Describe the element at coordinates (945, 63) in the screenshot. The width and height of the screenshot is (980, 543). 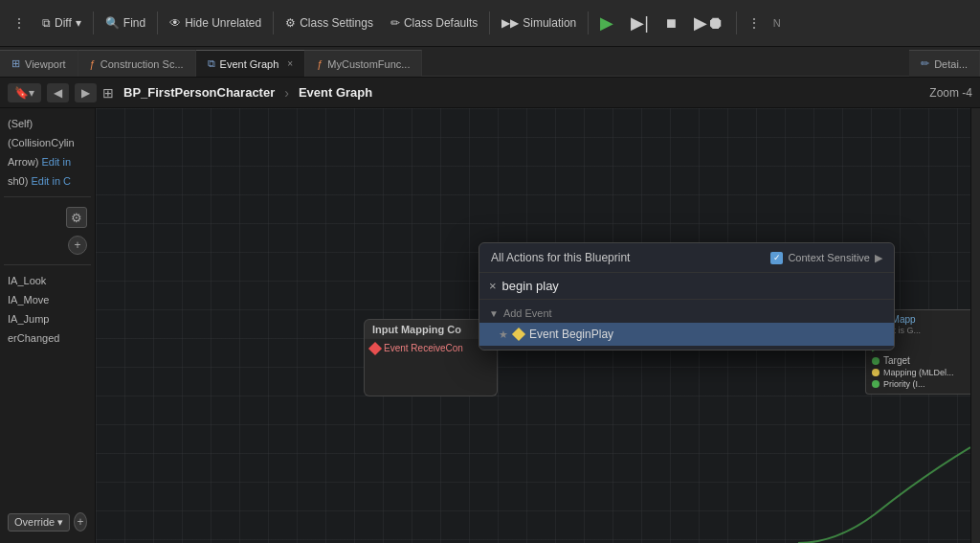
I see `tab-details: ✏ Detai...` at that location.